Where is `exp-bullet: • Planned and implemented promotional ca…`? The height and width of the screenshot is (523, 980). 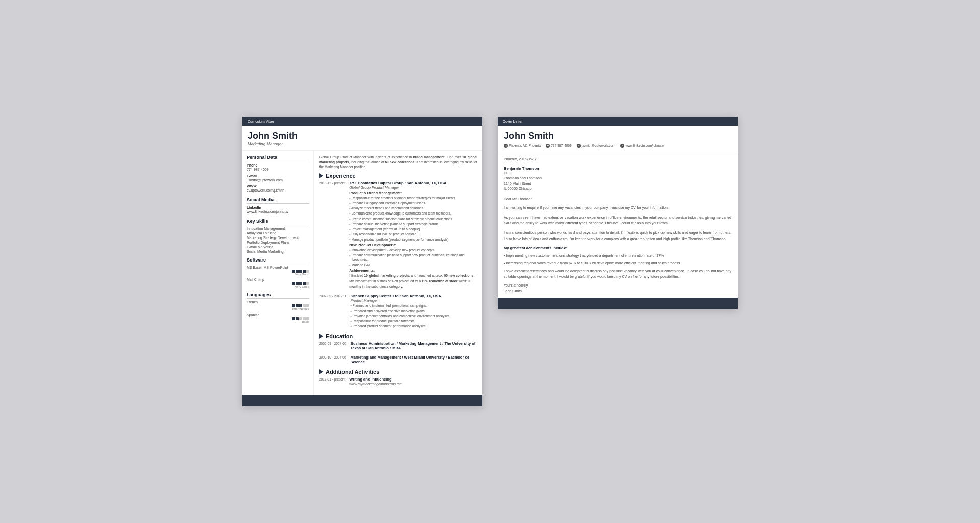
exp-bullet: • Planned and implemented promotional ca… is located at coordinates (414, 305).